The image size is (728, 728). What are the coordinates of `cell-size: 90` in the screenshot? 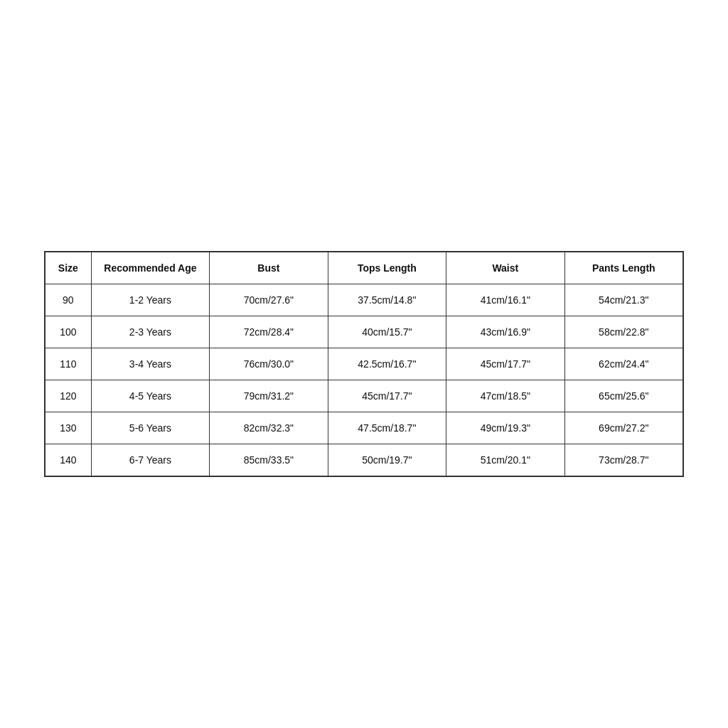 It's located at (68, 300).